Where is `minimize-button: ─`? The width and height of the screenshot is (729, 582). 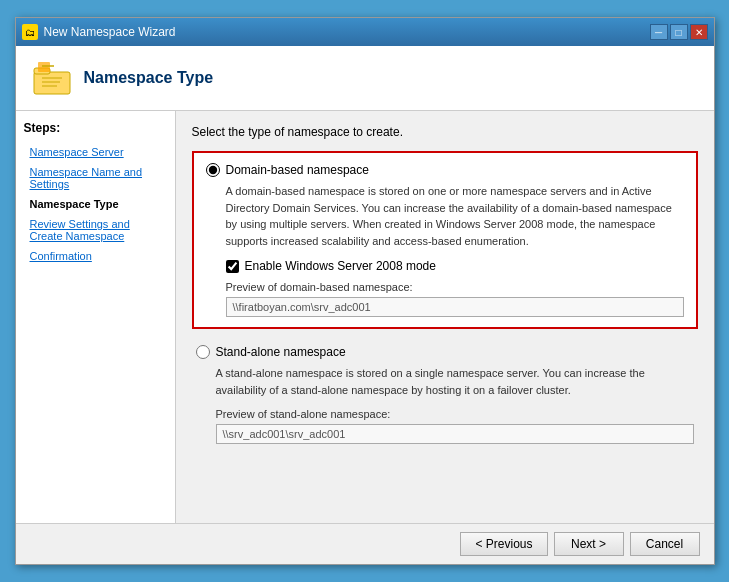
minimize-button: ─ is located at coordinates (659, 32).